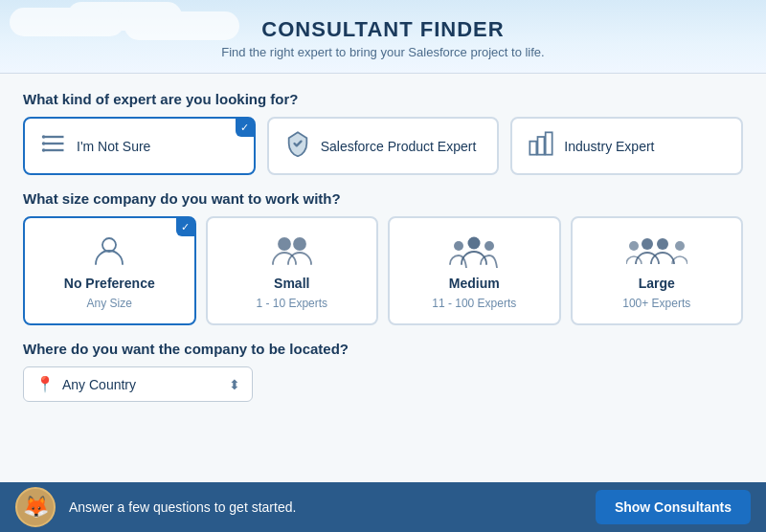 This screenshot has width=766, height=532. Describe the element at coordinates (109, 303) in the screenshot. I see `no-pref-desc: Any Size` at that location.